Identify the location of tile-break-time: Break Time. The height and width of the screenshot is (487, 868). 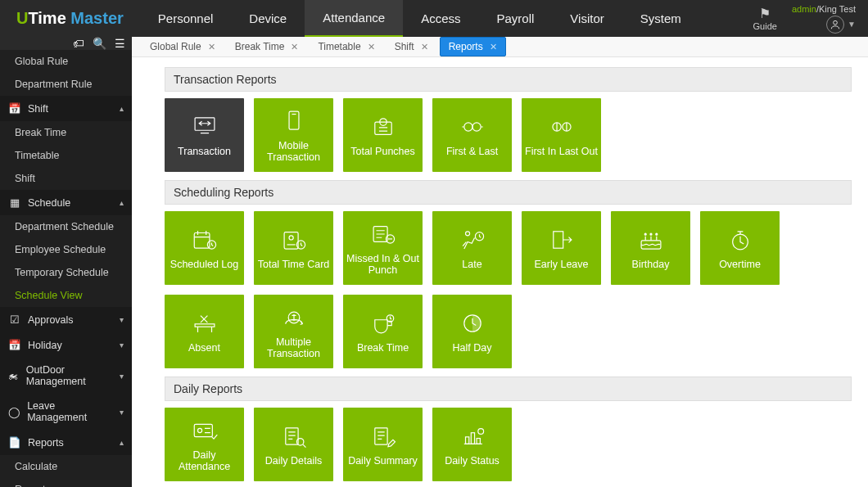
(383, 331).